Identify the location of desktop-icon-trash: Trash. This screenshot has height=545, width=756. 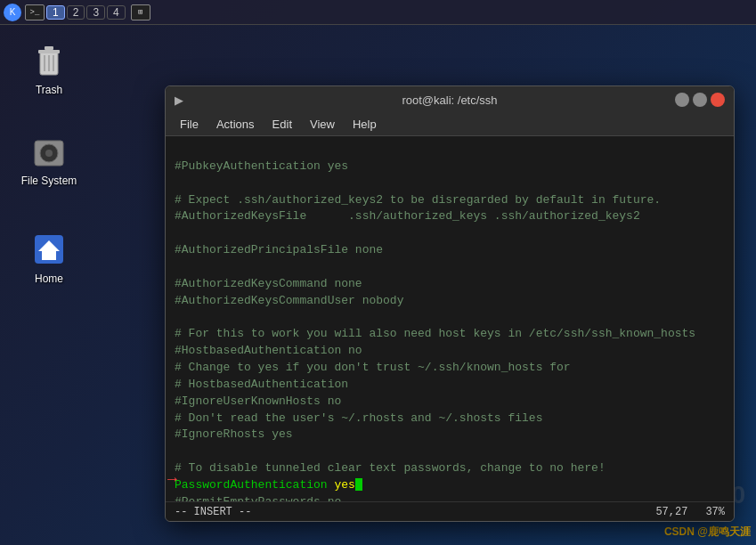
(49, 69).